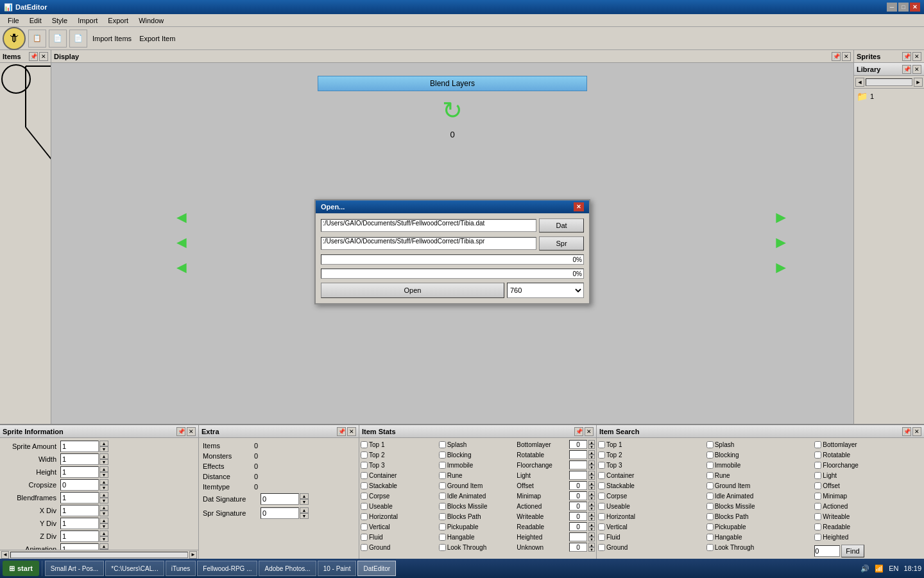  What do you see at coordinates (710, 486) in the screenshot?
I see `search2-4-check` at bounding box center [710, 486].